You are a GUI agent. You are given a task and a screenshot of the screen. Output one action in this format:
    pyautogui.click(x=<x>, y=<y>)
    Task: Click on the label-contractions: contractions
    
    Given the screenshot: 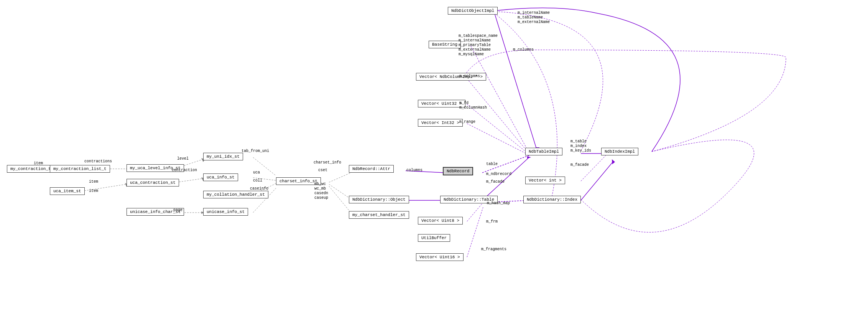 What is the action you would take?
    pyautogui.click(x=98, y=161)
    